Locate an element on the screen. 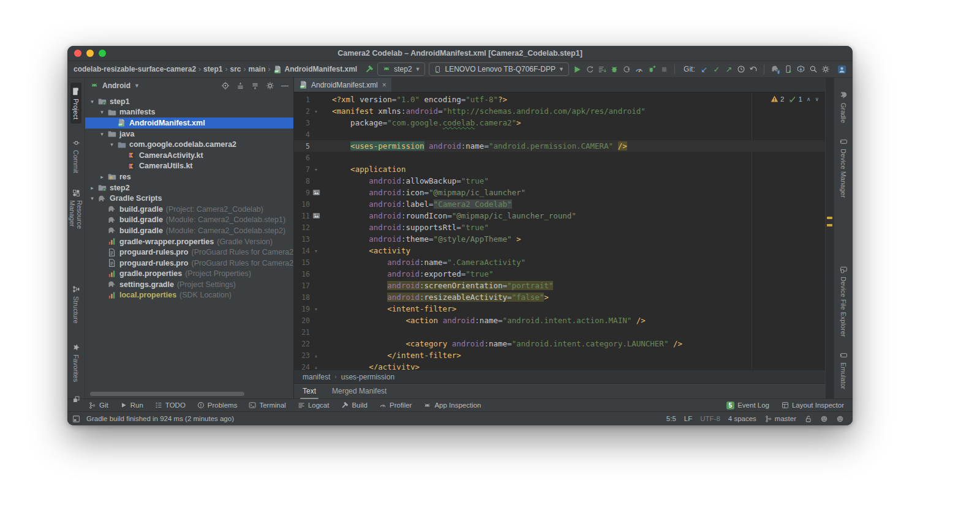 This screenshot has height=519, width=980. xml-breadcrumb-item: manifest is located at coordinates (316, 377).